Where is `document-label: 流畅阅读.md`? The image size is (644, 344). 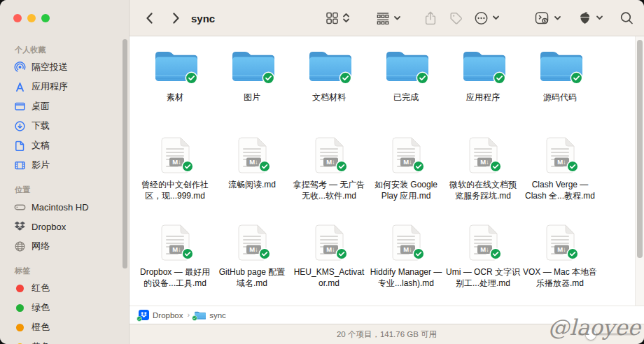
document-label: 流畅阅读.md is located at coordinates (252, 185).